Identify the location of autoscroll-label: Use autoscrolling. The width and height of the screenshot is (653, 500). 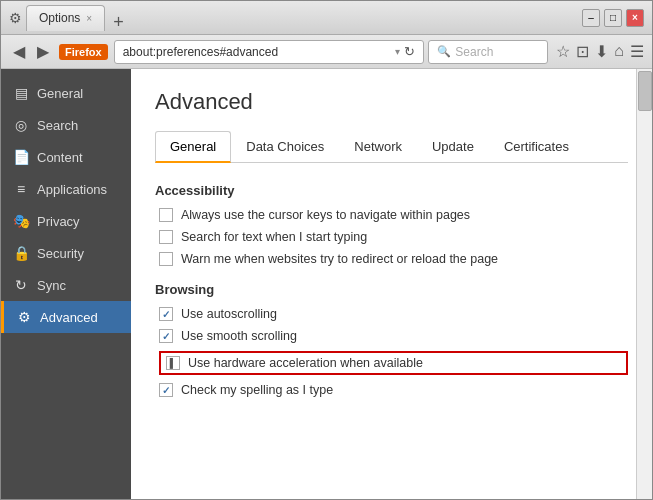
(229, 314).